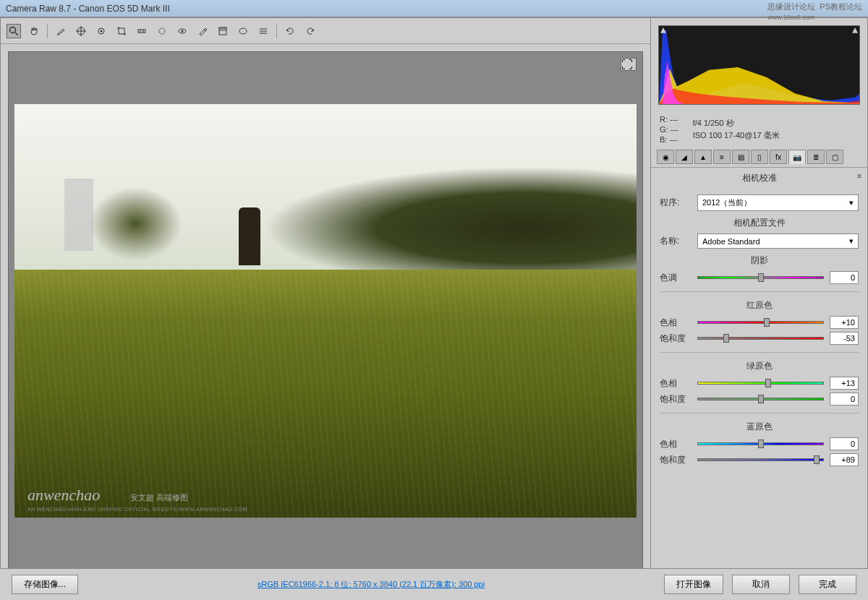 The height and width of the screenshot is (600, 868). Describe the element at coordinates (81, 31) in the screenshot. I see `color-sampler-tool` at that location.